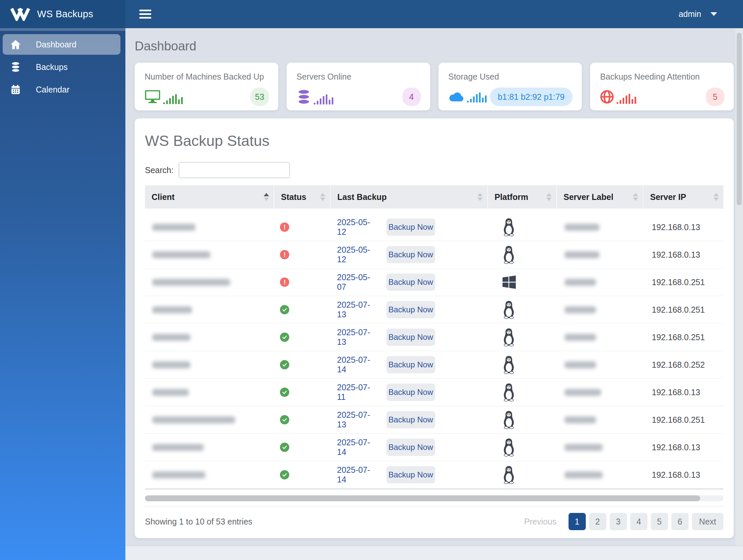 This screenshot has height=560, width=743. What do you see at coordinates (52, 90) in the screenshot?
I see `sidebar-item-label: Calendar` at bounding box center [52, 90].